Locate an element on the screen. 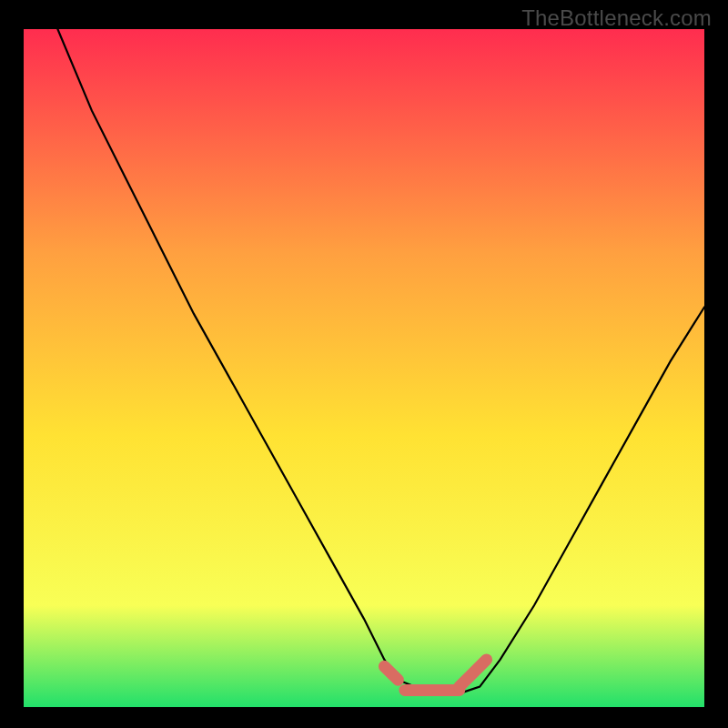 This screenshot has width=728, height=728. watermark-text: TheBottleneck.com is located at coordinates (617, 18).